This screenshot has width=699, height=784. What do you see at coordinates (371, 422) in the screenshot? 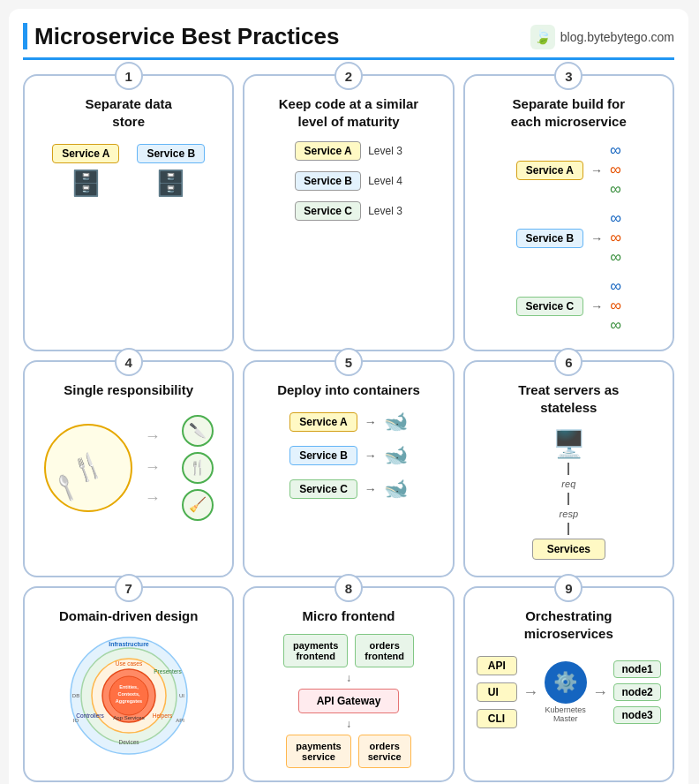
I see `deploy-arrow-a: →` at bounding box center [371, 422].